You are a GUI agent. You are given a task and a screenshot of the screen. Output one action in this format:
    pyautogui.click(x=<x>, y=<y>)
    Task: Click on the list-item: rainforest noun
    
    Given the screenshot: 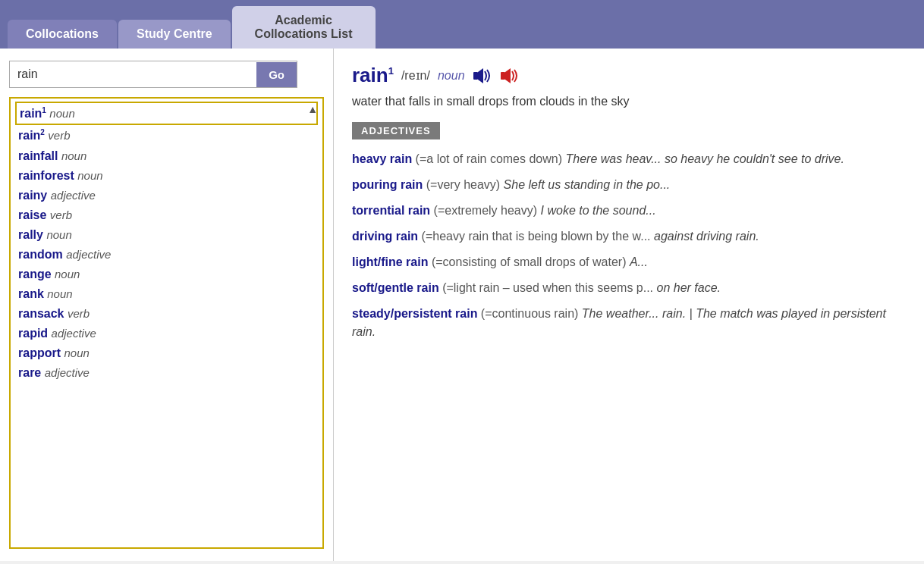 What is the action you would take?
    pyautogui.click(x=167, y=176)
    